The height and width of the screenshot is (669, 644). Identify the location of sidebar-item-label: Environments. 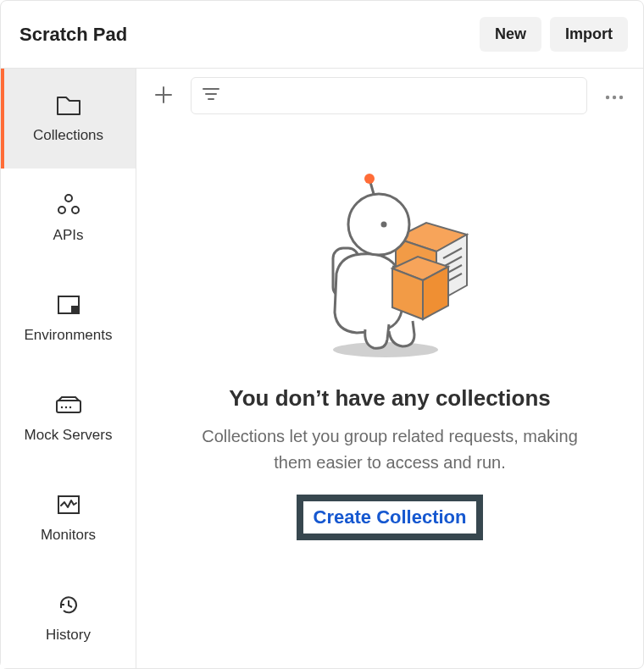
(69, 335).